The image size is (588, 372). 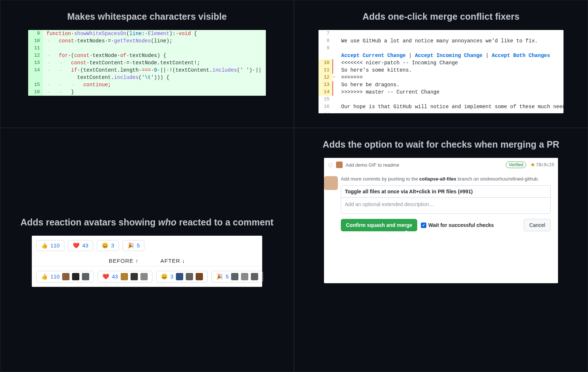 I want to click on code-line, so click(x=48, y=48).